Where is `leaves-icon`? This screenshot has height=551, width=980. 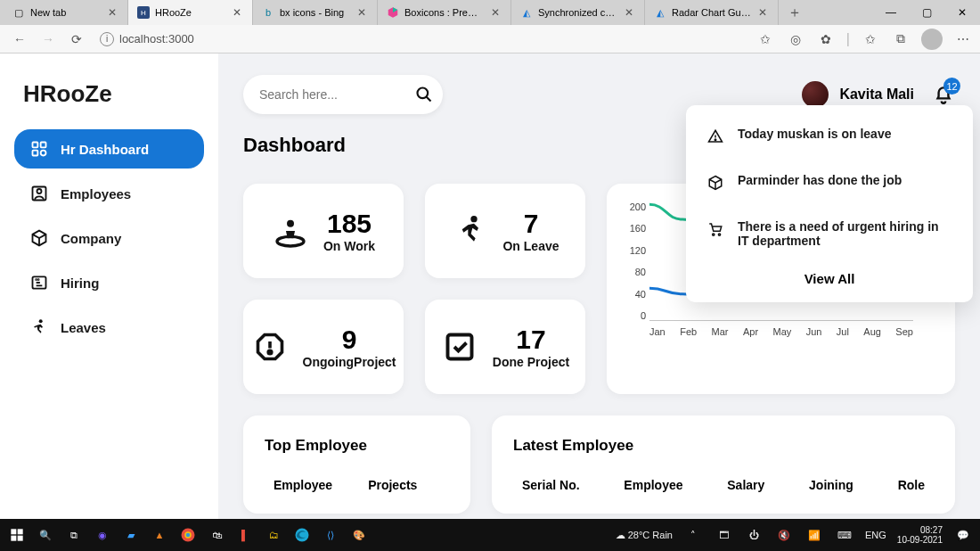
leaves-icon is located at coordinates (39, 327).